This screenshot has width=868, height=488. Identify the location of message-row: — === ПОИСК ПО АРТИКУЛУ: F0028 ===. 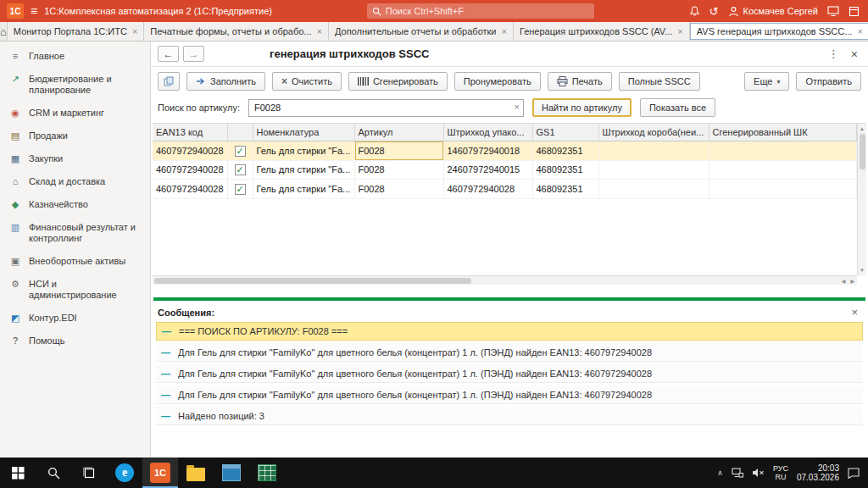
(509, 331).